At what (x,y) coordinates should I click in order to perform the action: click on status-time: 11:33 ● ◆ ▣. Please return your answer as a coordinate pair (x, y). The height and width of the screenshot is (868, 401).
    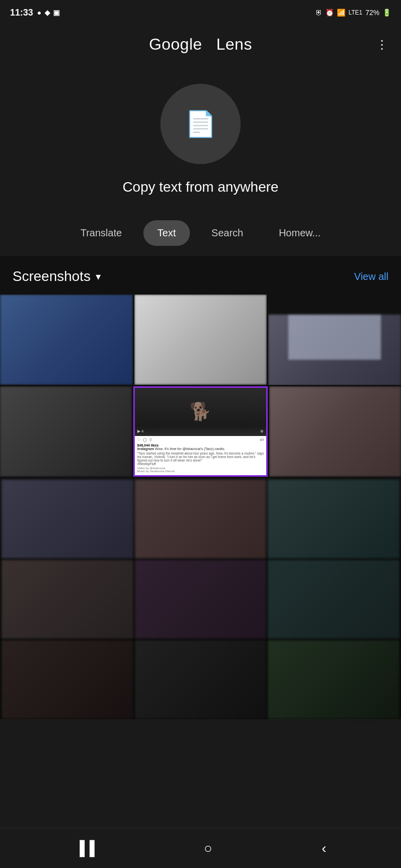
    Looking at the image, I should click on (35, 13).